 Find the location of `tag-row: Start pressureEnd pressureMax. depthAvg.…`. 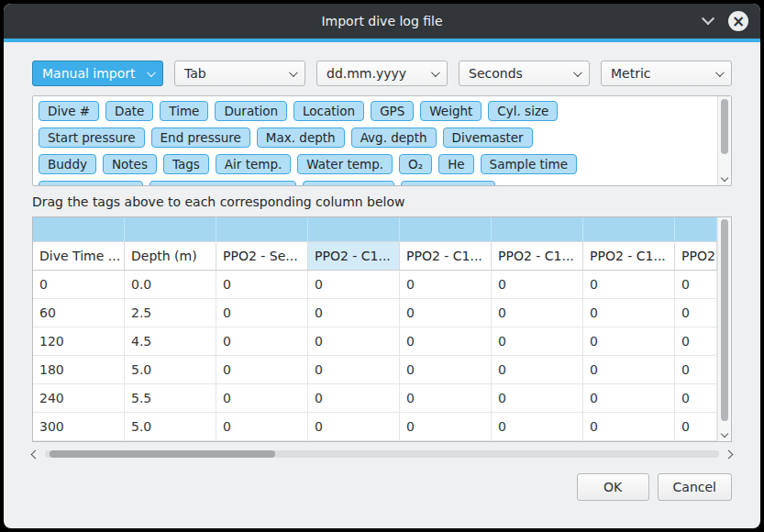

tag-row: Start pressureEnd pressureMax. depthAvg.… is located at coordinates (374, 138).